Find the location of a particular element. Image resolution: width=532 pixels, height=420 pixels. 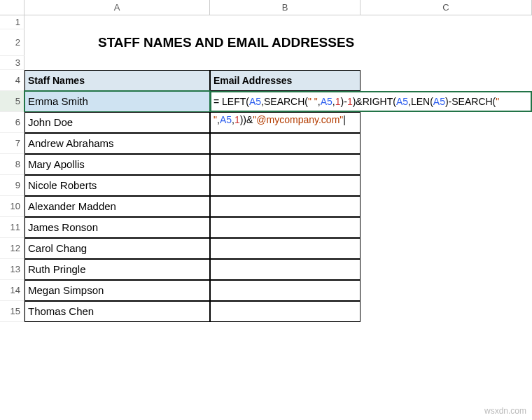

cell-a11: James Ronson is located at coordinates (118, 227).